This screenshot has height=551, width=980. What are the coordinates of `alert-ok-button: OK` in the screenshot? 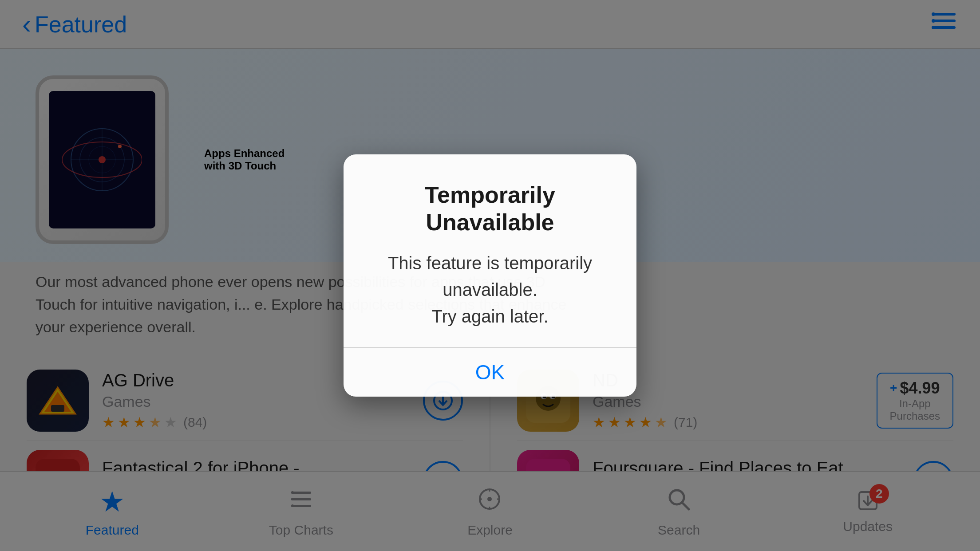 It's located at (490, 372).